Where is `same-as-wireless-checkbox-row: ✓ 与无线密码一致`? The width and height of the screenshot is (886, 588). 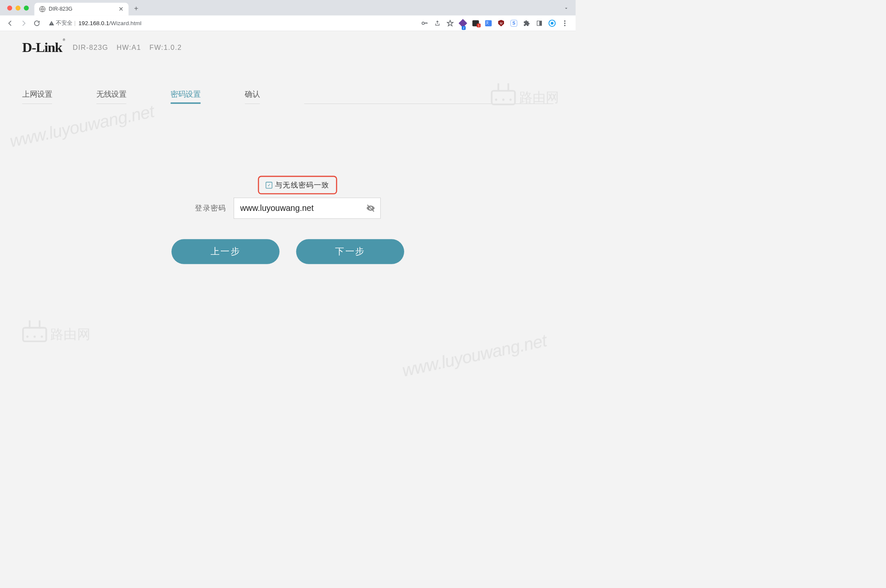 same-as-wireless-checkbox-row: ✓ 与无线密码一致 is located at coordinates (298, 185).